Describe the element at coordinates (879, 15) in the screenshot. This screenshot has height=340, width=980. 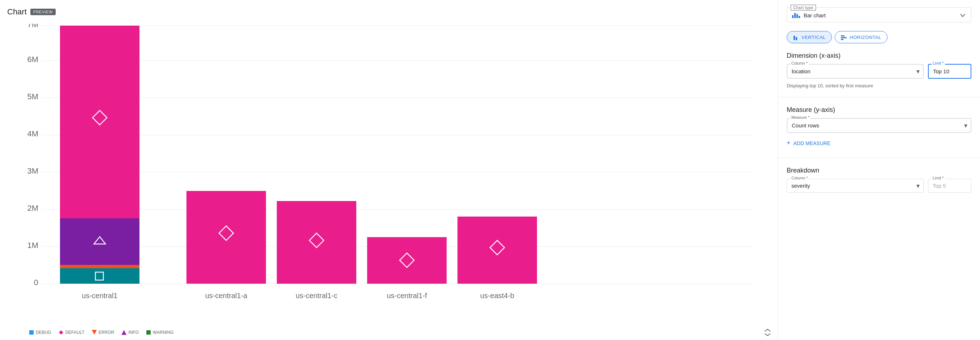
I see `chart-type-select: Bar chart` at that location.